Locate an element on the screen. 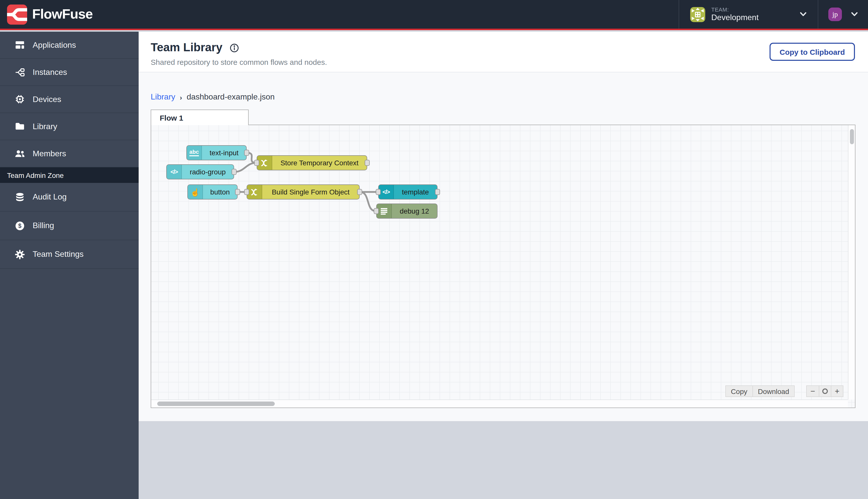 The width and height of the screenshot is (868, 499). breadcrumb-library-link: Library is located at coordinates (163, 97).